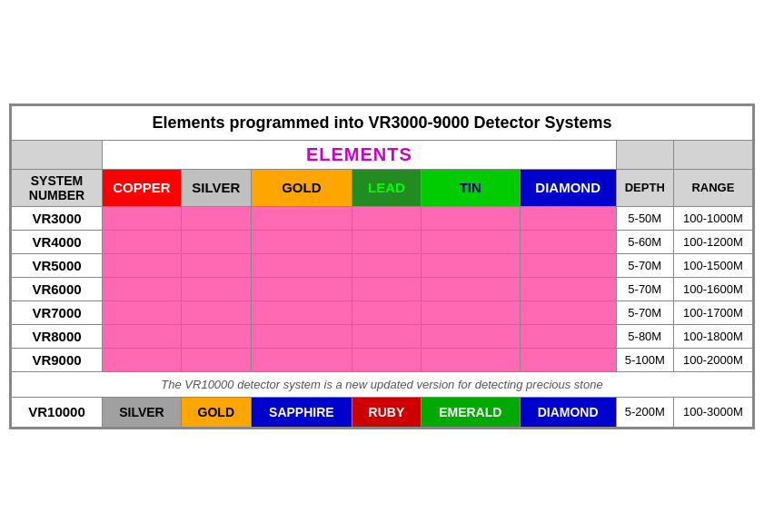 The height and width of the screenshot is (532, 764). What do you see at coordinates (360, 154) in the screenshot?
I see `elements-label: ELEMENTS` at bounding box center [360, 154].